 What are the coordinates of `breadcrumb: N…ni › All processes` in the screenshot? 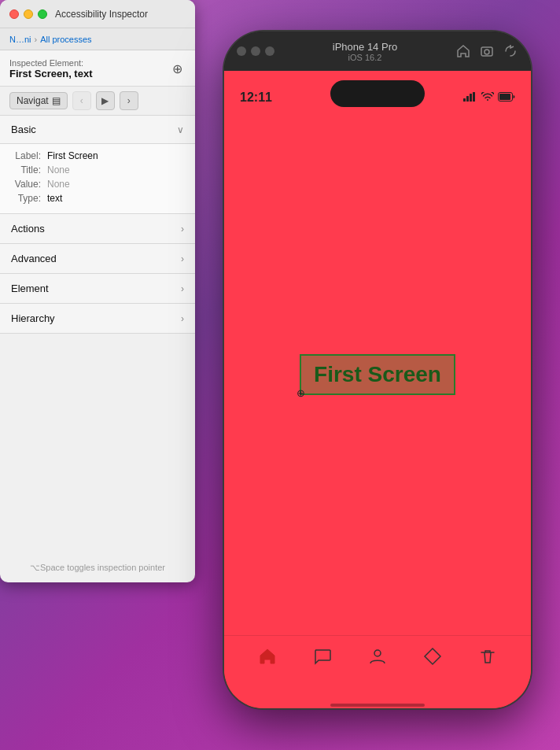 It's located at (98, 39).